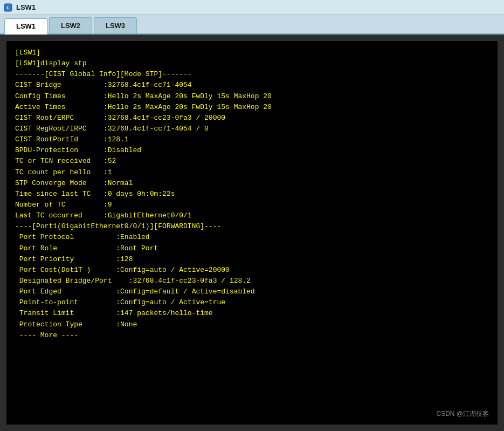  I want to click on terminal-line: CIST Root/ERPC :32768.4c1f-cc23-0fa3 / 2…, so click(252, 118).